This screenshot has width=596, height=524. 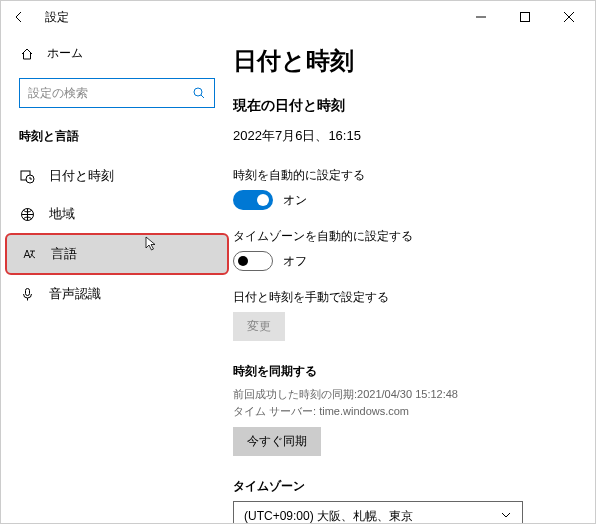 What do you see at coordinates (27, 54) in the screenshot?
I see `home-icon` at bounding box center [27, 54].